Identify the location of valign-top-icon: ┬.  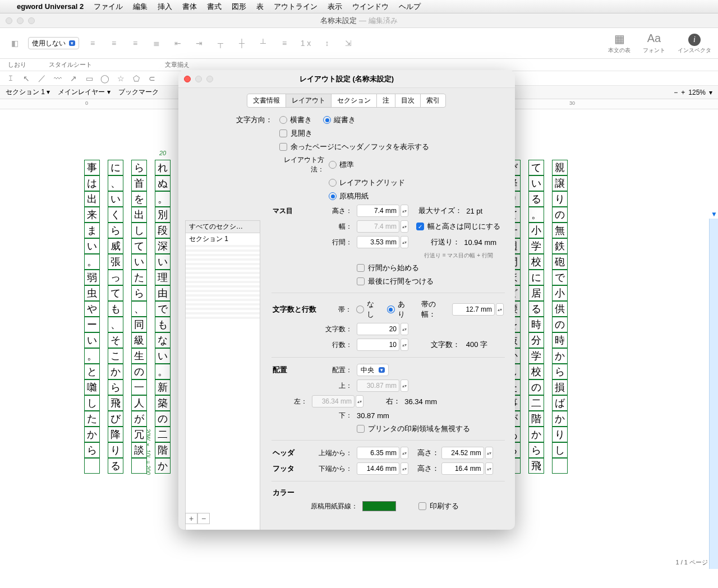
(220, 43).